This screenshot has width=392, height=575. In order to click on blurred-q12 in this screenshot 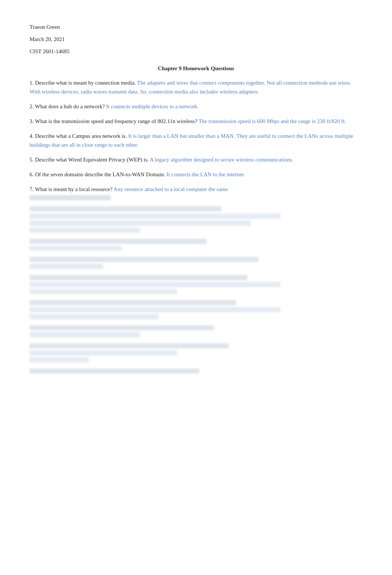, I will do `click(196, 310)`.